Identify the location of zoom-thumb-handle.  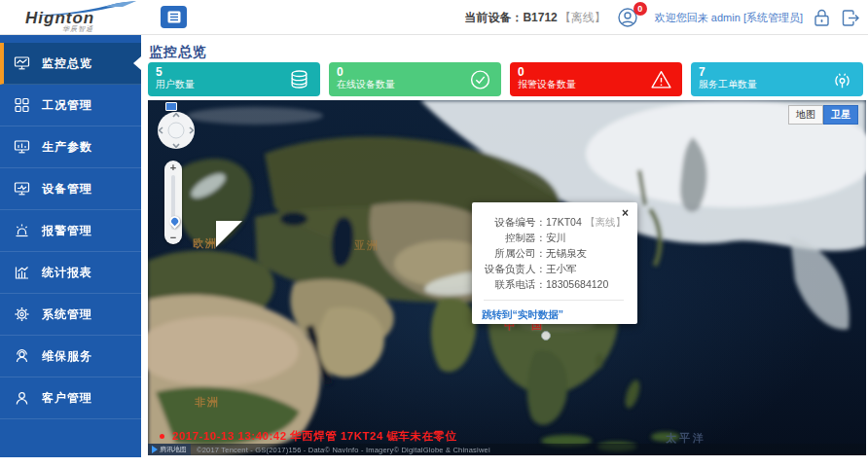
(175, 222).